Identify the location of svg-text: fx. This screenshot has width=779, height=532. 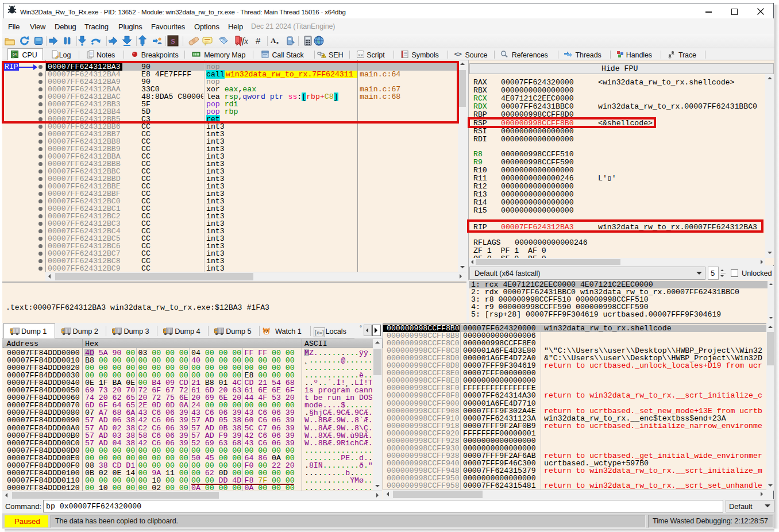
(245, 41).